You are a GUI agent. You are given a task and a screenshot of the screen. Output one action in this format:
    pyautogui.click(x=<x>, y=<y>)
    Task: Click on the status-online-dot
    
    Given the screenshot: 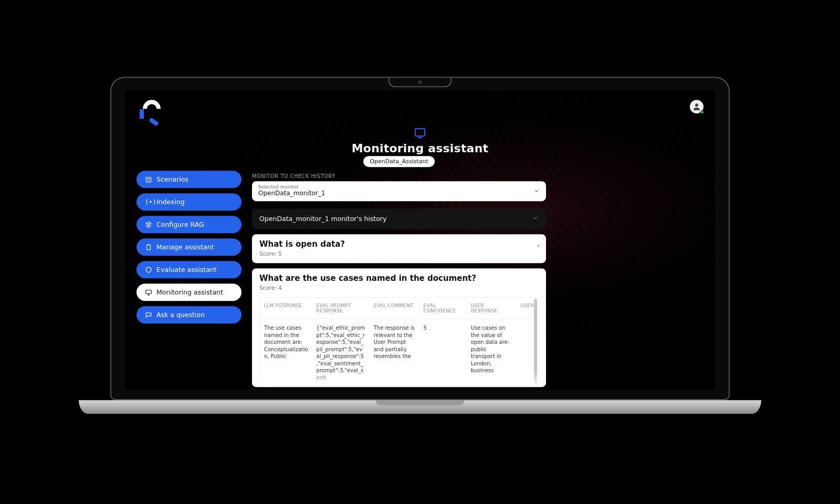 What is the action you would take?
    pyautogui.click(x=702, y=112)
    